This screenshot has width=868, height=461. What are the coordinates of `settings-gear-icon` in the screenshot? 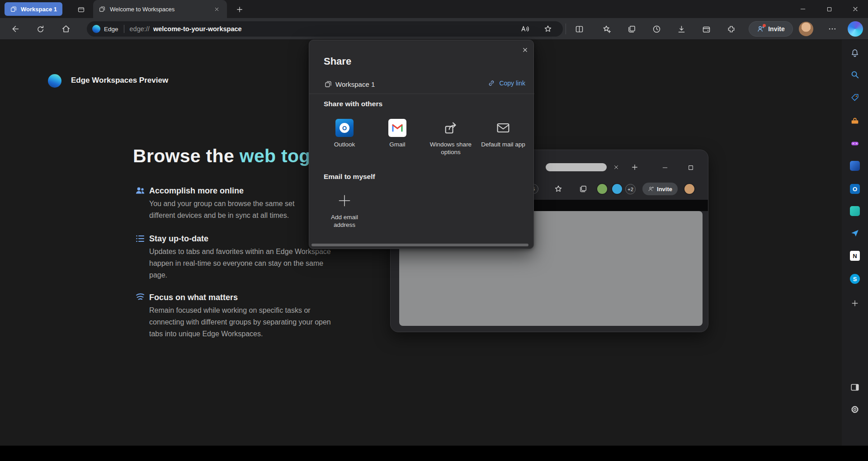 It's located at (855, 409).